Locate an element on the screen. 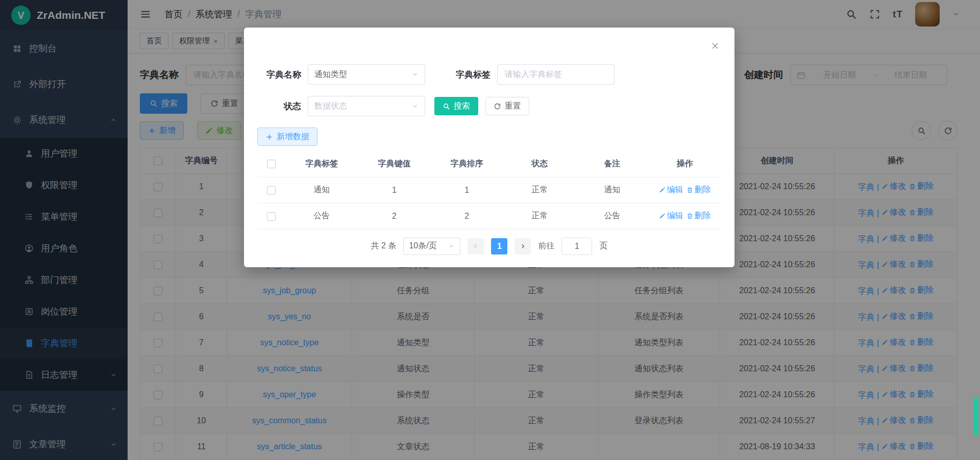 This screenshot has height=460, width=980. table-row: 公告 2 2 正常 公告 编辑删除 is located at coordinates (489, 216).